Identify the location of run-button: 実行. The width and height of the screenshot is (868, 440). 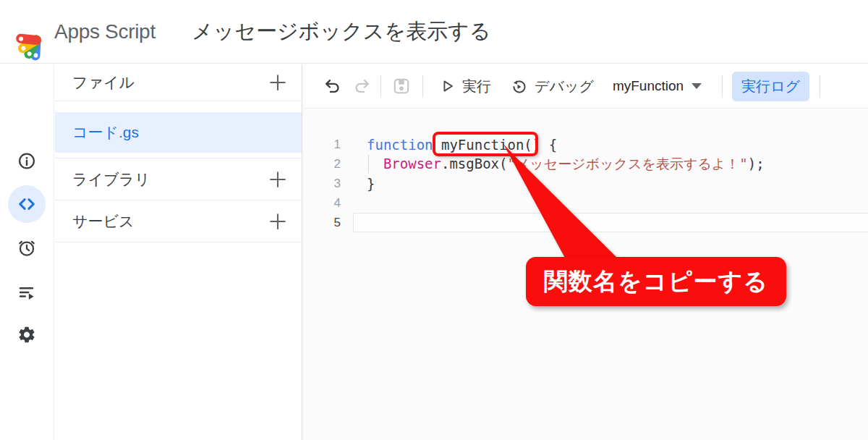
(466, 87).